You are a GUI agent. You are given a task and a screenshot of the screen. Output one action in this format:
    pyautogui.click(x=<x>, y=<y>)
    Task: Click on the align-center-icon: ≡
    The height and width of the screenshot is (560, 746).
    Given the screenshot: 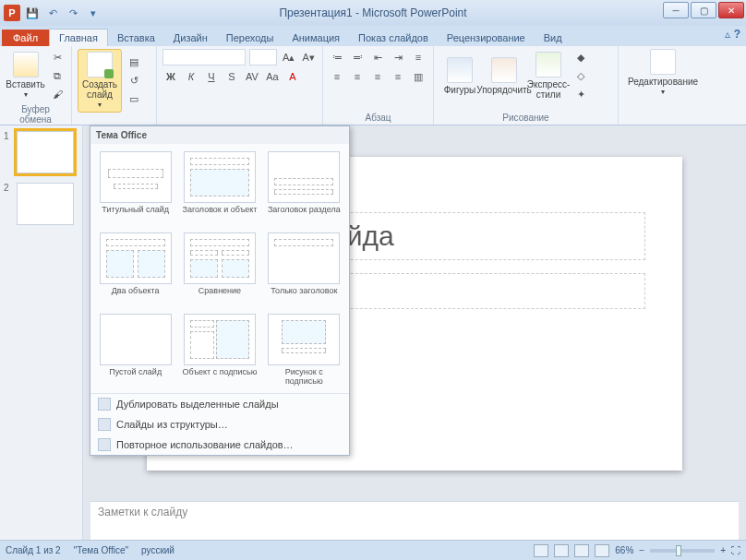 What is the action you would take?
    pyautogui.click(x=357, y=77)
    